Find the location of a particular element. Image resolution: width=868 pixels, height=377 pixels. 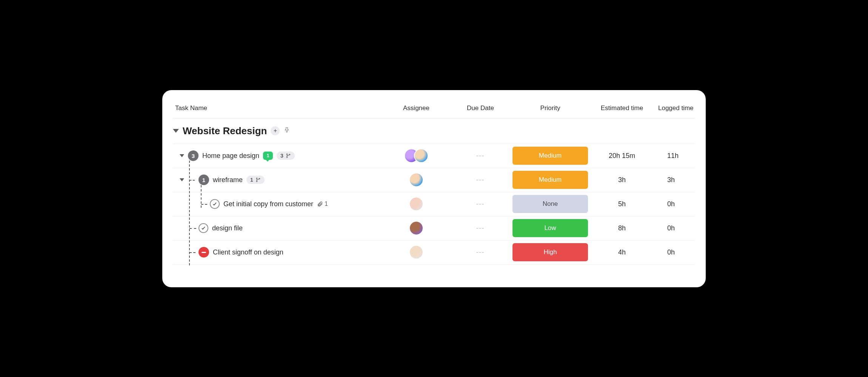

subtask-count-badge: 1 is located at coordinates (204, 180).